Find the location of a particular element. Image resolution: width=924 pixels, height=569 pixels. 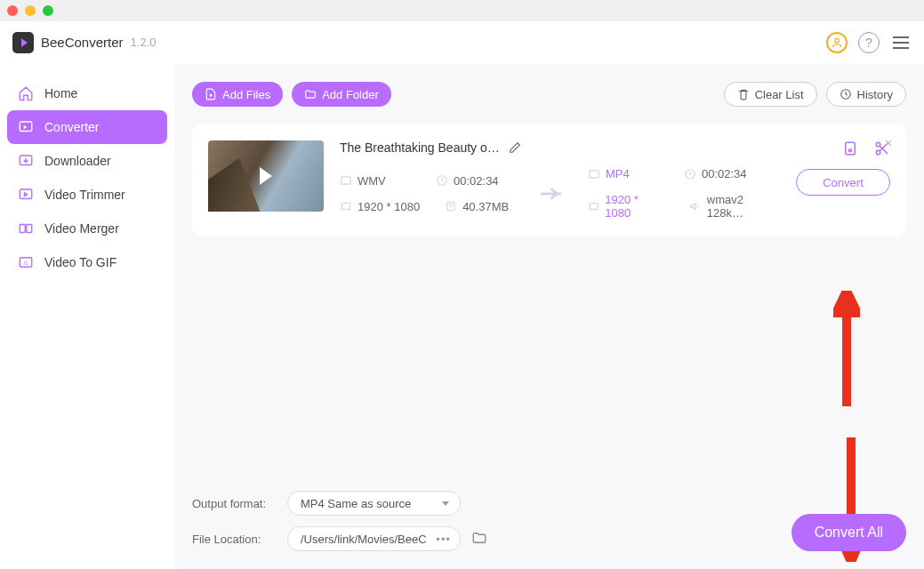

sidebar-item-converter: Converter is located at coordinates (87, 127).